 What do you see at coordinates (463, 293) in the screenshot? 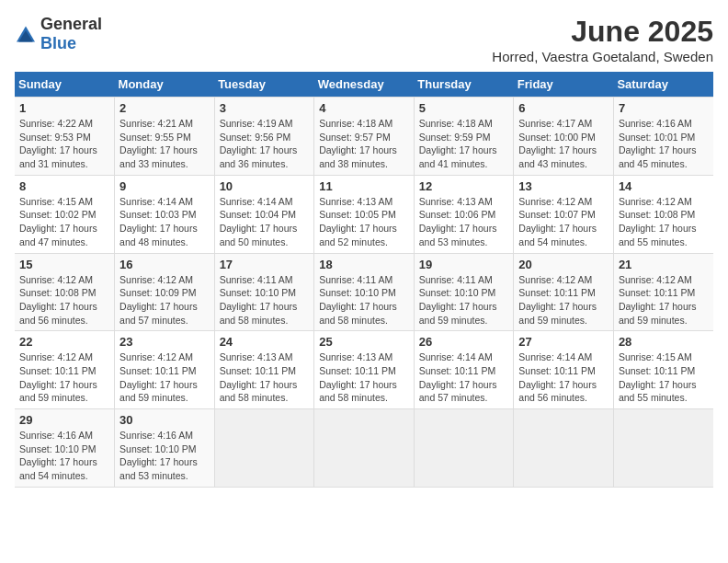
I see `calendar-cell: 19Sunrise: 4:11 AM Sunset: 10:10 PM Dayl…` at bounding box center [463, 293].